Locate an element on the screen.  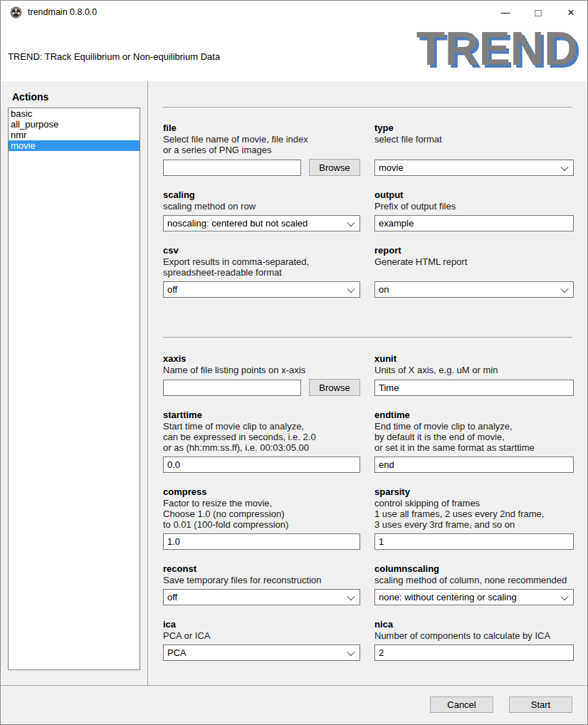
window-title: trendmain 0.8.0.0 is located at coordinates (63, 12).